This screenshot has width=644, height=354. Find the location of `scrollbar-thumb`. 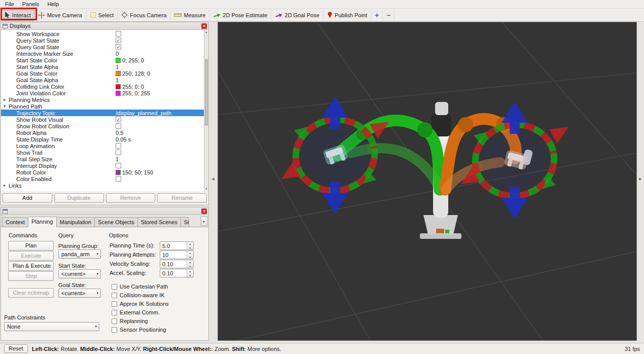

scrollbar-thumb is located at coordinates (206, 92).